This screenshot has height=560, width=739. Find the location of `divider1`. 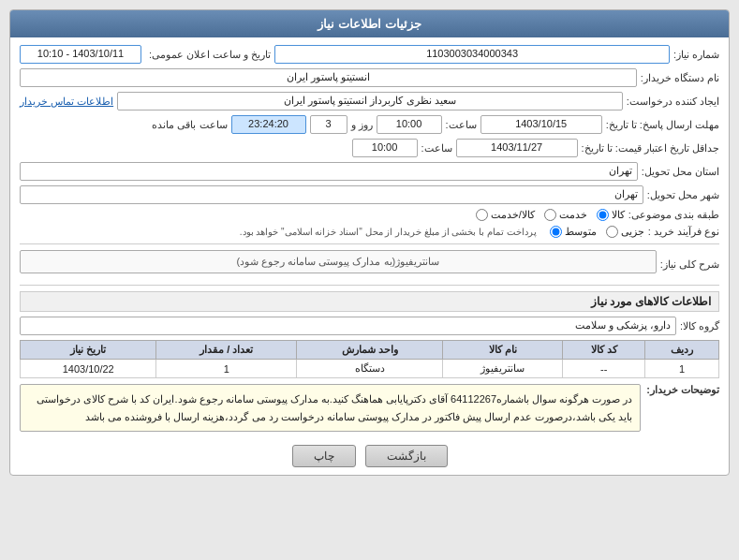

divider1 is located at coordinates (369, 243).